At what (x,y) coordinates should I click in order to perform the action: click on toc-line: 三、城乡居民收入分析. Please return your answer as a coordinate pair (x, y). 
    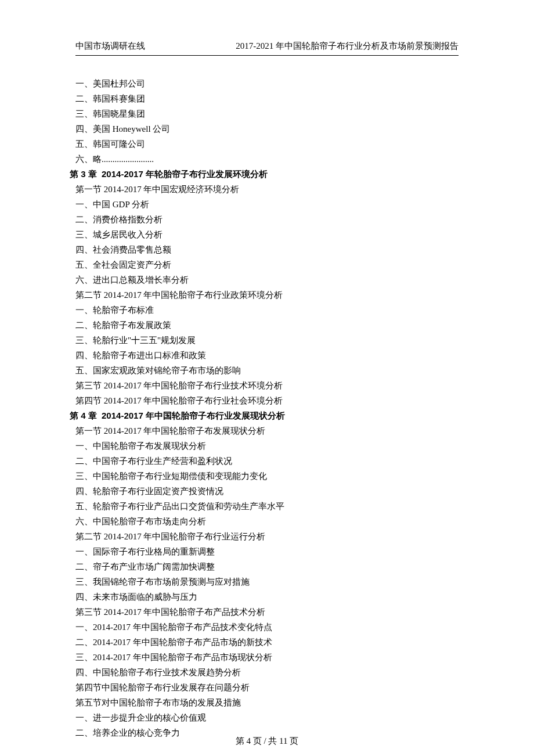
    Looking at the image, I should click on (267, 235).